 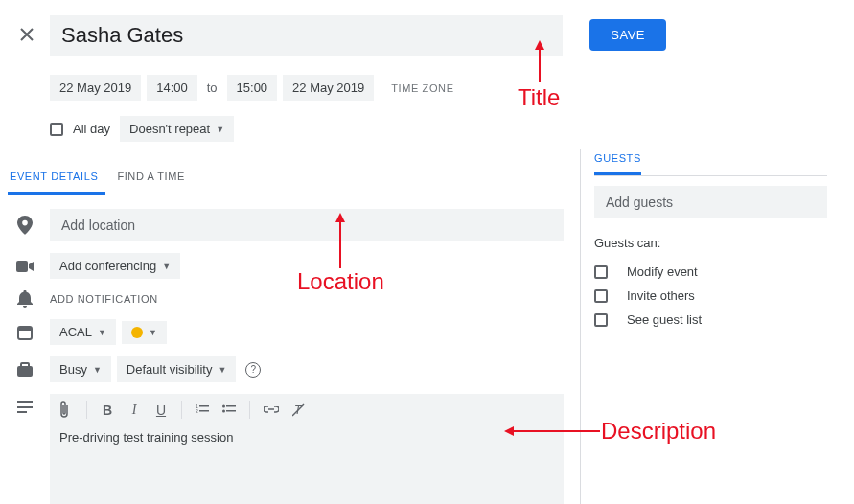 I want to click on description-icon, so click(x=25, y=407).